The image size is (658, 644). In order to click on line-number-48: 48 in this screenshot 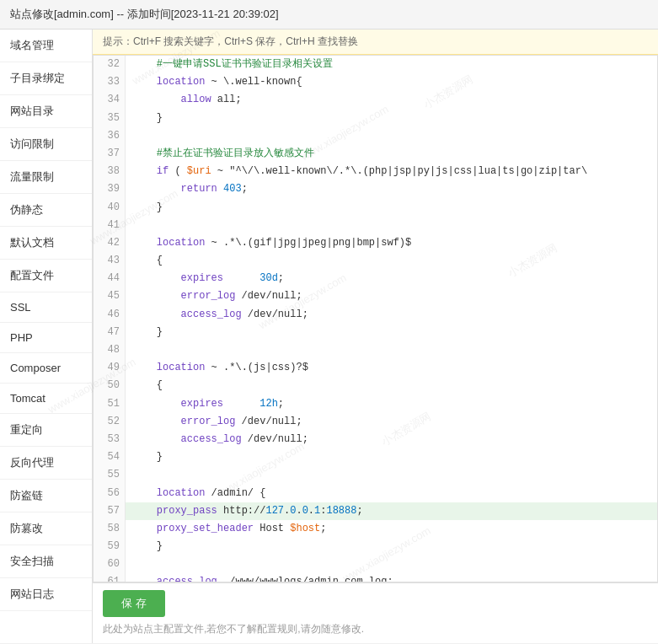, I will do `click(110, 351)`.